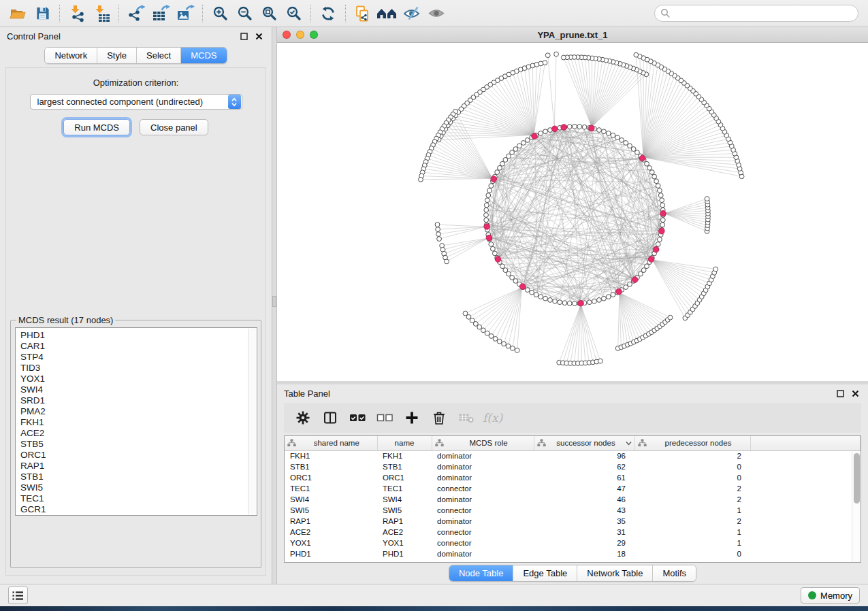  What do you see at coordinates (328, 14) in the screenshot?
I see `refresh-layout-button` at bounding box center [328, 14].